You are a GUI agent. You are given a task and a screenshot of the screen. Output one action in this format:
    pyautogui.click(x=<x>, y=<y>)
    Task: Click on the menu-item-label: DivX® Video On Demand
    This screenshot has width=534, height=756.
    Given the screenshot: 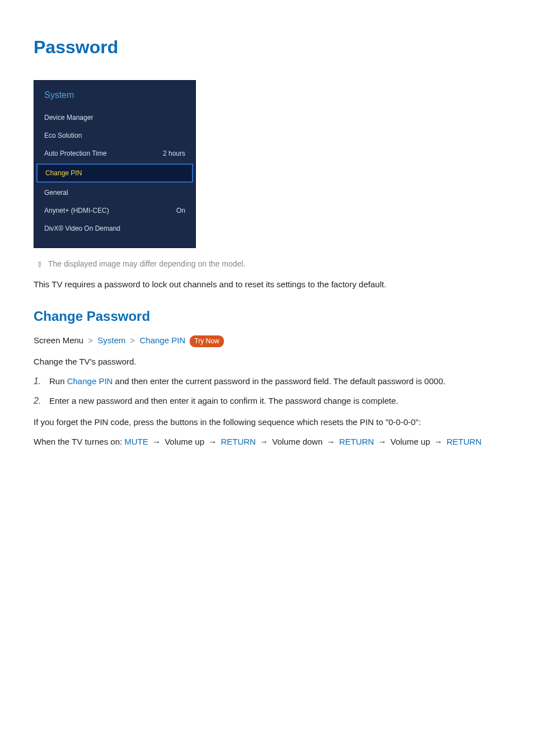 What is the action you would take?
    pyautogui.click(x=82, y=228)
    